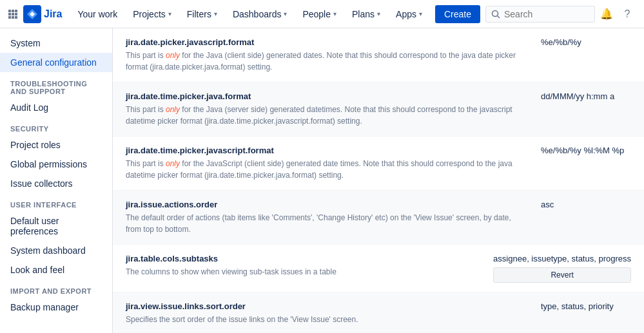 This screenshot has height=333, width=644. I want to click on create-button: Create, so click(458, 14).